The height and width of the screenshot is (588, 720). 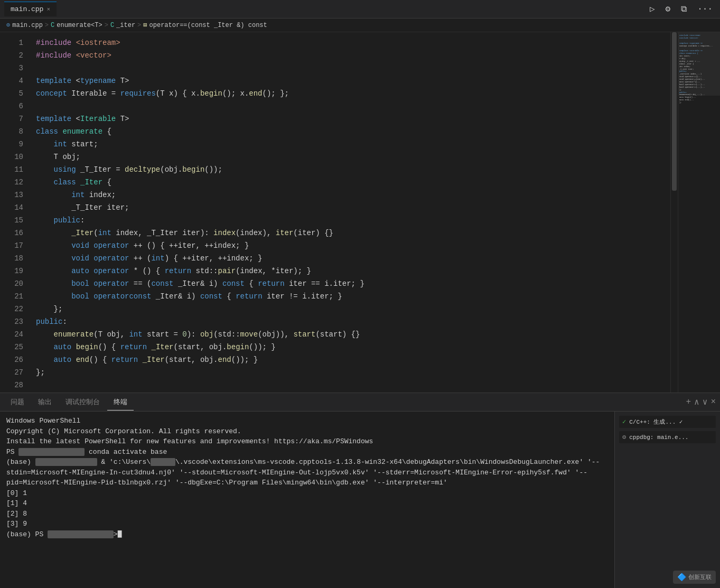 I want to click on code-line: 19 auto operator * () { return std::pair…, so click(x=335, y=271).